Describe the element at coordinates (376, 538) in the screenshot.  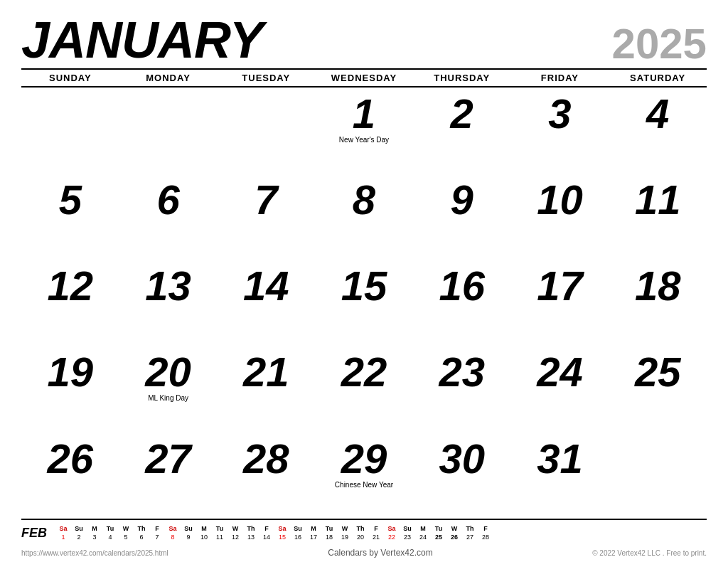
I see `mini-day-num: 21` at that location.